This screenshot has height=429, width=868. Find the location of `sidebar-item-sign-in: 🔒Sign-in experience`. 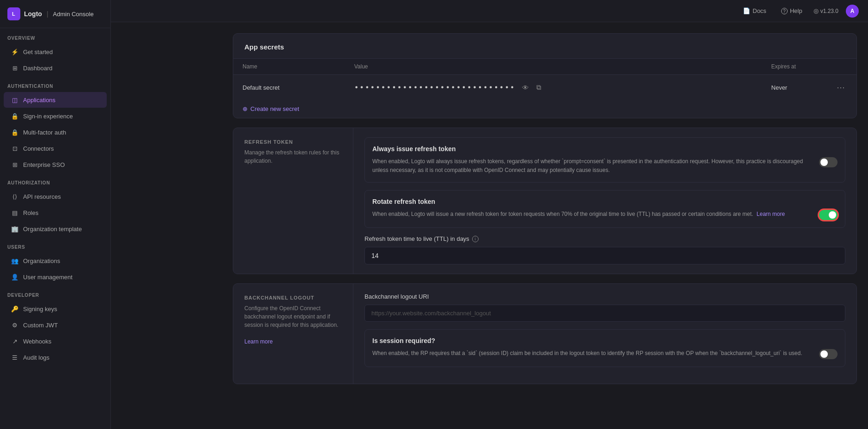

sidebar-item-sign-in: 🔒Sign-in experience is located at coordinates (55, 116).